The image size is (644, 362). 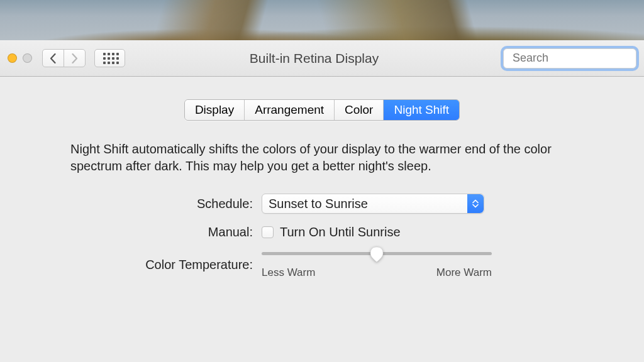 I want to click on grid-icon, so click(x=110, y=58).